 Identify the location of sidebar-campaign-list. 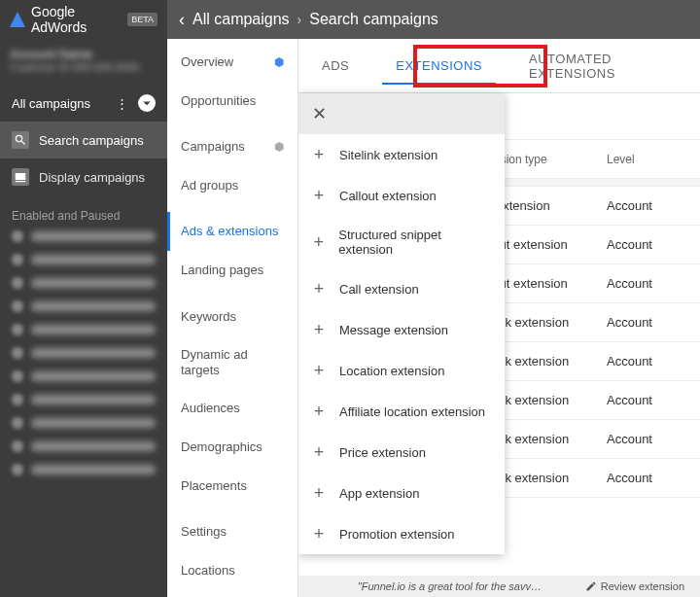
(84, 359).